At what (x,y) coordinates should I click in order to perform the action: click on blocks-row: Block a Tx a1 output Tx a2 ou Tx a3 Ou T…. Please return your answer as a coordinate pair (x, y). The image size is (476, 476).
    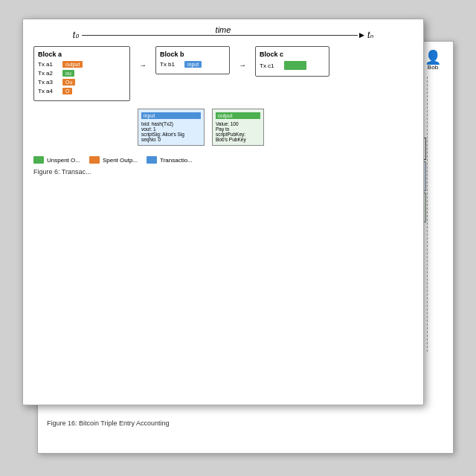
    Looking at the image, I should click on (223, 74).